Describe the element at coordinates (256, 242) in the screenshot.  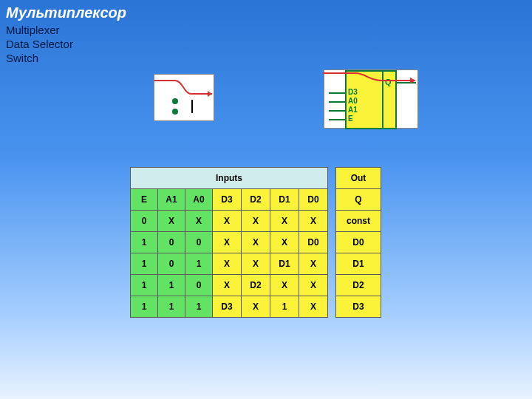
I see `table-row: 1 0 0 X X X D0 D0` at that location.